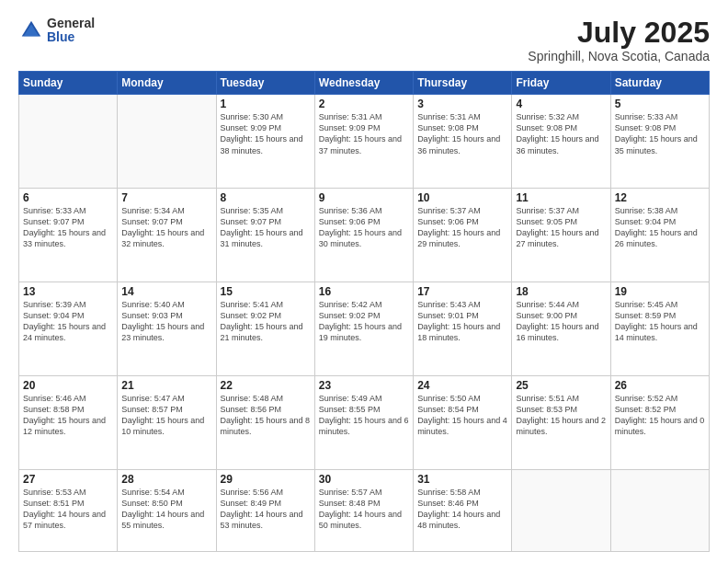  I want to click on table-row: 11Sunrise: 5:37 AMSunset: 9:05 PMDayligh…, so click(561, 236).